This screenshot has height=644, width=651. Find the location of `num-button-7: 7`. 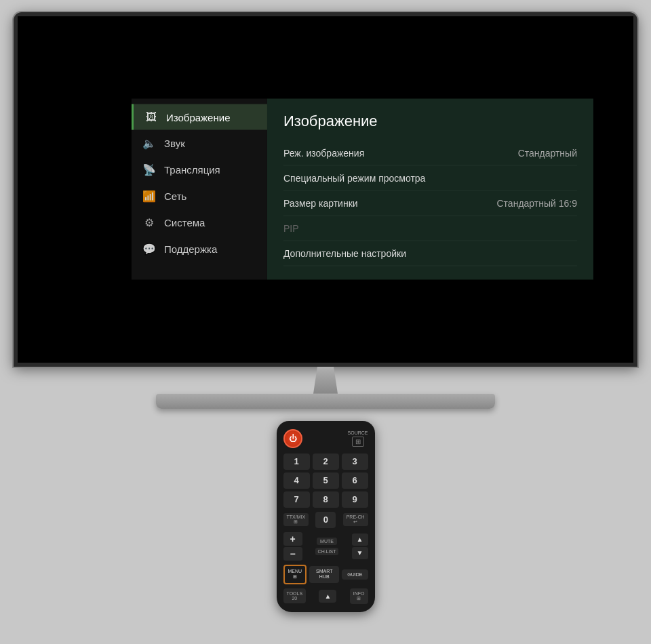

num-button-7: 7 is located at coordinates (297, 500).